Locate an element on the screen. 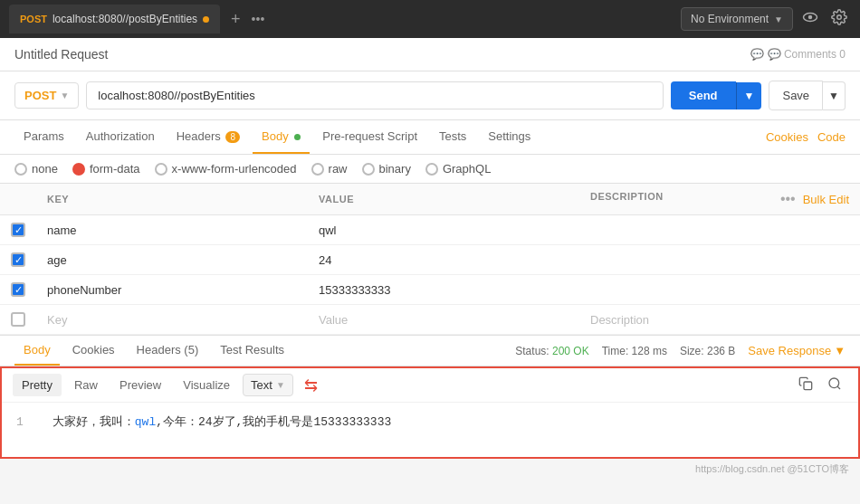 The image size is (860, 504). bottom-tab-body: Body is located at coordinates (37, 351).